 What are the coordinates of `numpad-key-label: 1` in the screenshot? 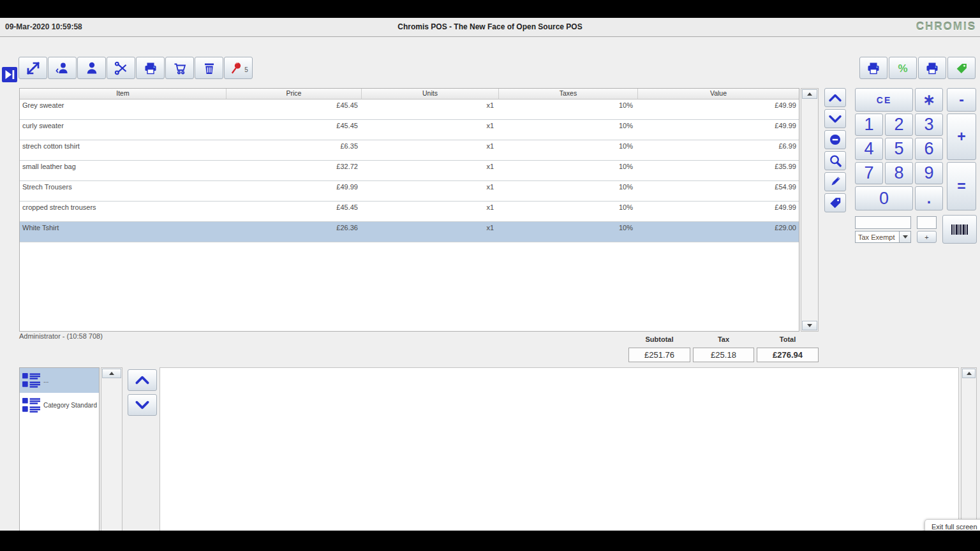 It's located at (869, 125).